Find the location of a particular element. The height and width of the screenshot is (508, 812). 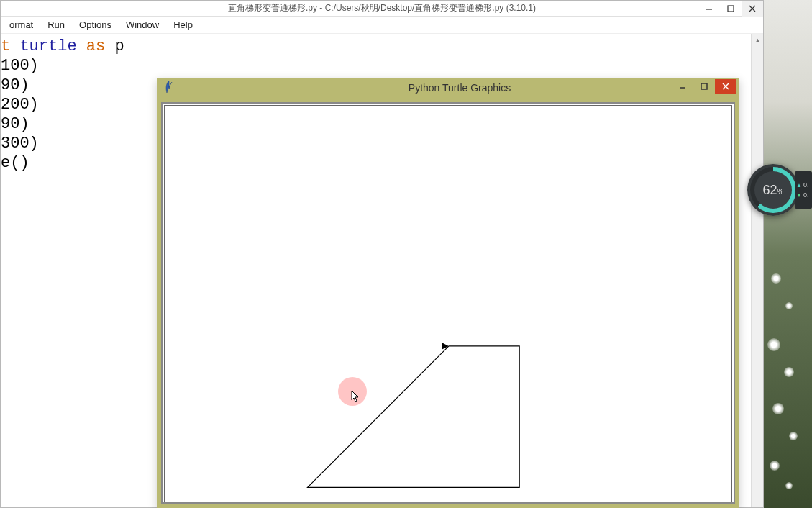

menu-run: Run is located at coordinates (56, 24).